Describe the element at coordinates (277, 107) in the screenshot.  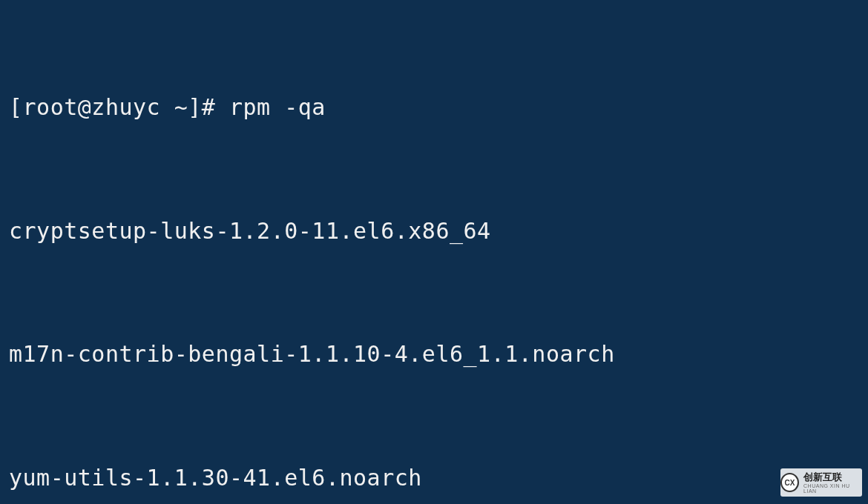
I see `command-text: rpm -qa` at that location.